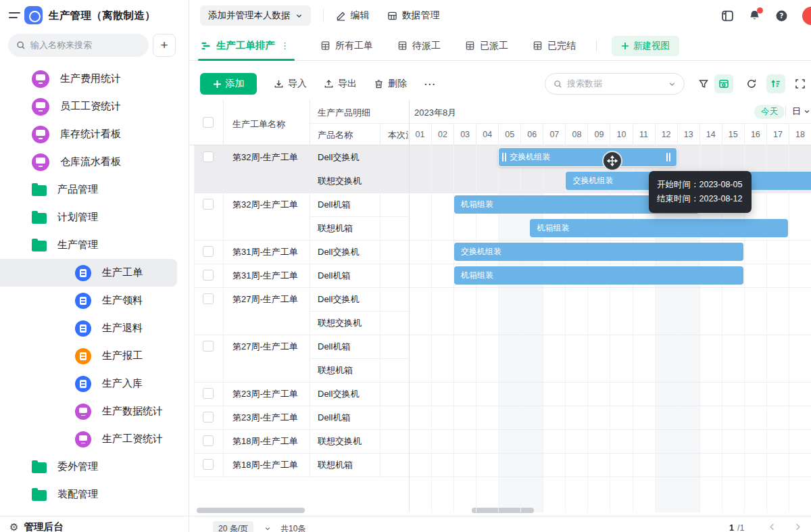  Describe the element at coordinates (278, 84) in the screenshot. I see `import-icon` at that location.